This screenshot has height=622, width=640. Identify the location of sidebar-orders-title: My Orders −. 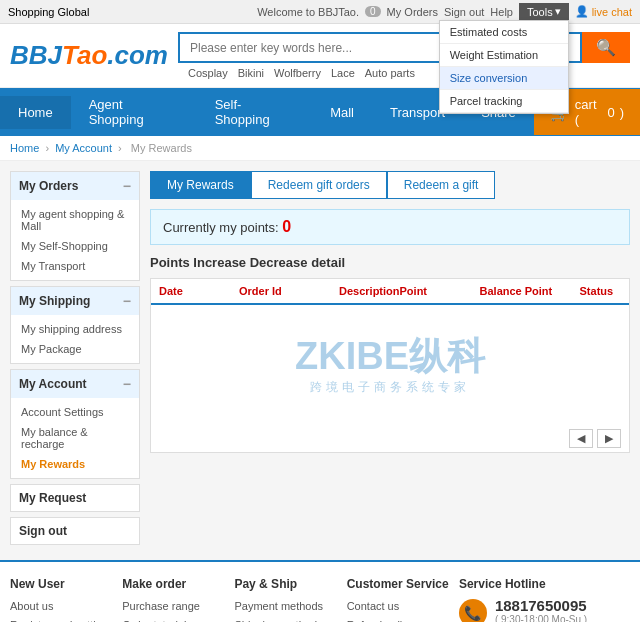
(75, 186).